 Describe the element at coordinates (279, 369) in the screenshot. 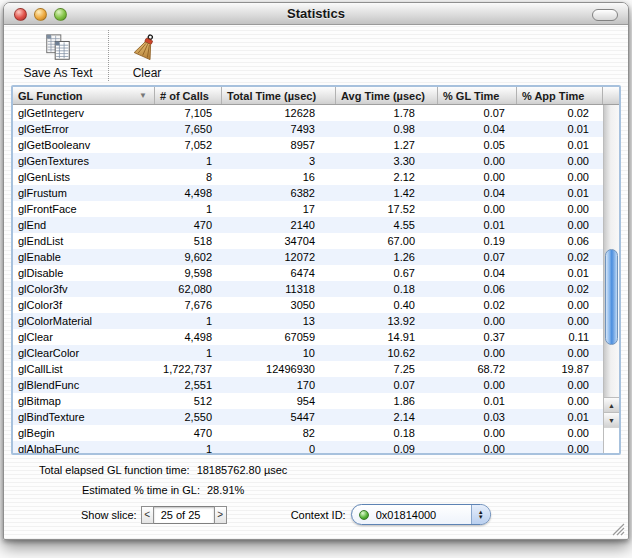

I see `cell-total-time: 12496930` at that location.